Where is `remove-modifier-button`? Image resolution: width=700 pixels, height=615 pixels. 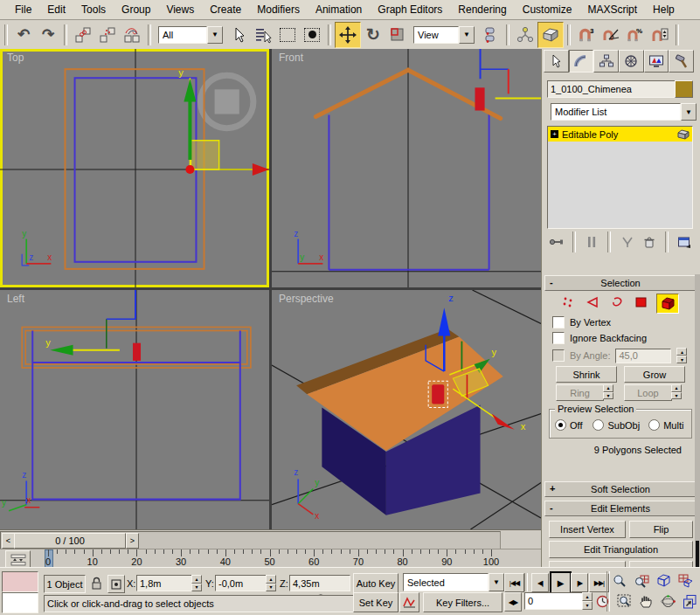
remove-modifier-button is located at coordinates (649, 242).